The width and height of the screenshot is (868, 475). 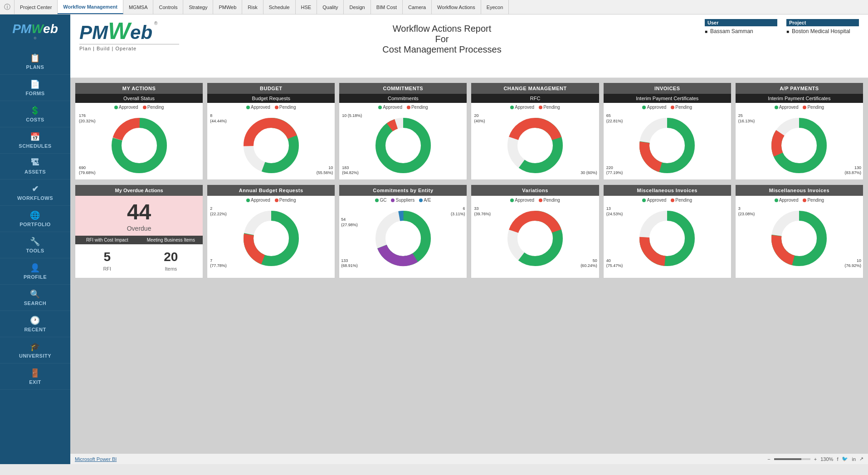 I want to click on sidebar-item-assets: 🏗 ASSETS, so click(x=35, y=167).